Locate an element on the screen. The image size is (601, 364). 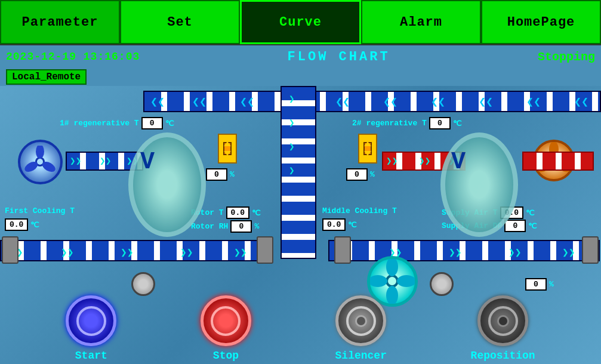
first-cooling-sensor: 0.0 ℃ is located at coordinates (22, 224).